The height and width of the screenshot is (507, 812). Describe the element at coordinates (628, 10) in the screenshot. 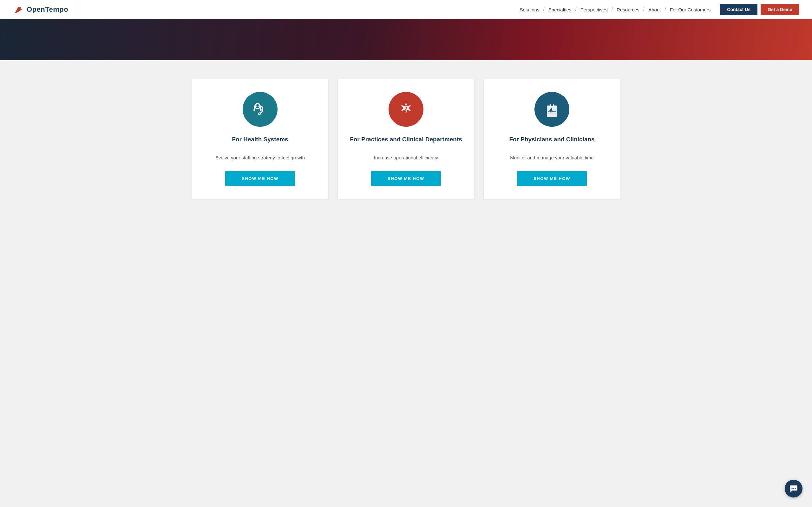

I see `nav-item-resources: Resources` at that location.